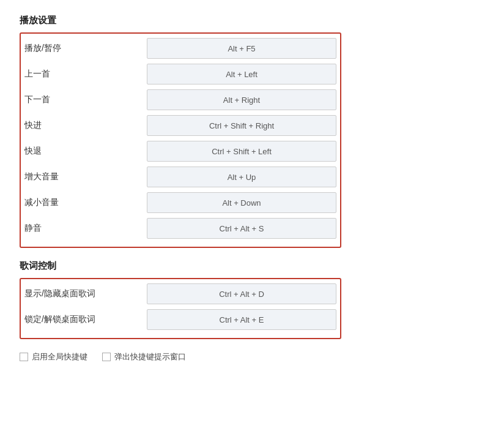  Describe the element at coordinates (180, 307) in the screenshot. I see `lyrics-rows-container: 显示/隐藏桌面歌词 Ctrl + Alt + D 锁定/解锁桌面歌词 Ctrl …` at that location.